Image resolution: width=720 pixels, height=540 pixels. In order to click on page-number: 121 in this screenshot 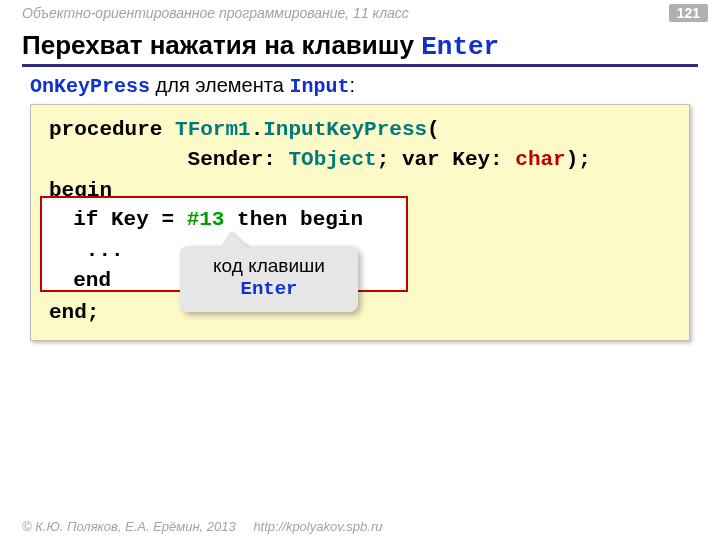, I will do `click(688, 13)`.